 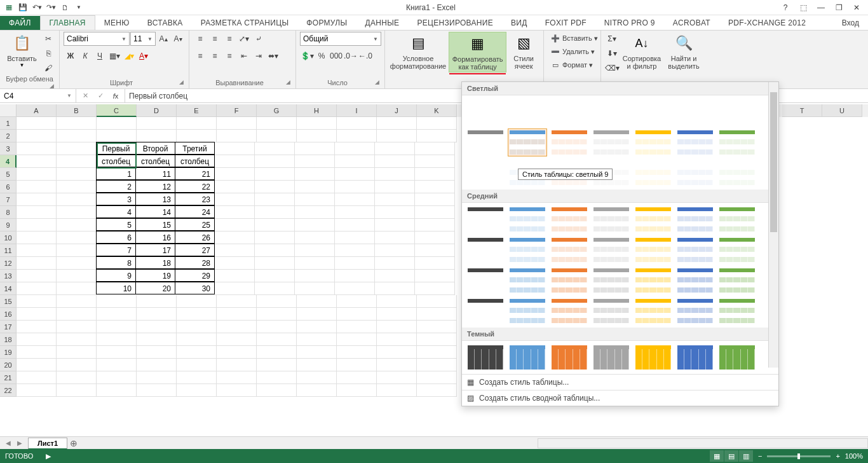 What do you see at coordinates (8, 111) in the screenshot?
I see `select-all-corner` at bounding box center [8, 111].